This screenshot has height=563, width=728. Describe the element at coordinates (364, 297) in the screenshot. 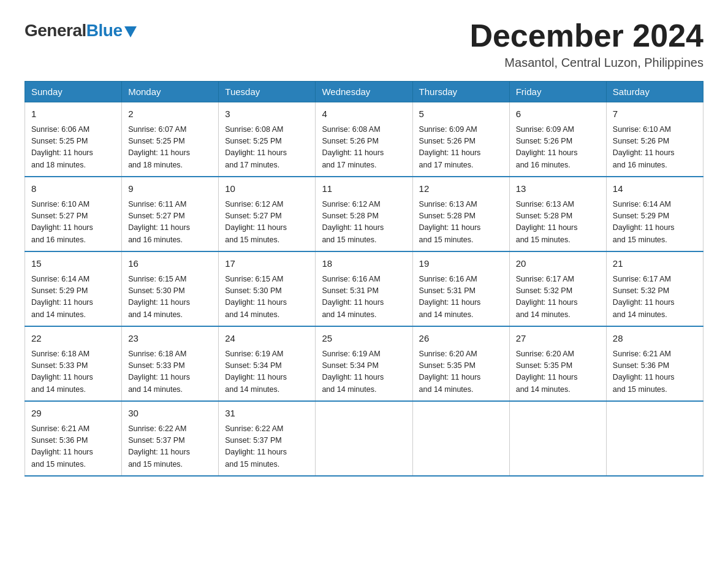

I see `day-info: Sunrise: 6:16 AMSunset: 5:31 PMDaylight:…` at that location.